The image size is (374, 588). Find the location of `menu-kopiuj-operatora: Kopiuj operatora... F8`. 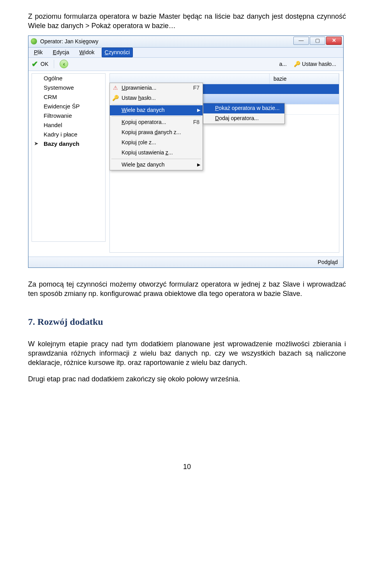

menu-kopiuj-operatora: Kopiuj operatora... F8 is located at coordinates (156, 122).